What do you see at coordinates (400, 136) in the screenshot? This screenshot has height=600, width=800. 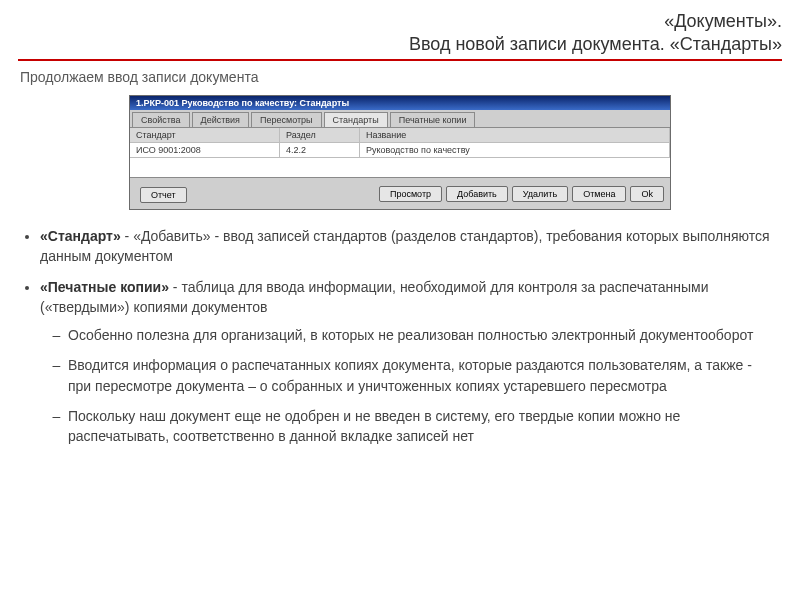 I see `grid-header: Стандарт Раздел Название` at bounding box center [400, 136].